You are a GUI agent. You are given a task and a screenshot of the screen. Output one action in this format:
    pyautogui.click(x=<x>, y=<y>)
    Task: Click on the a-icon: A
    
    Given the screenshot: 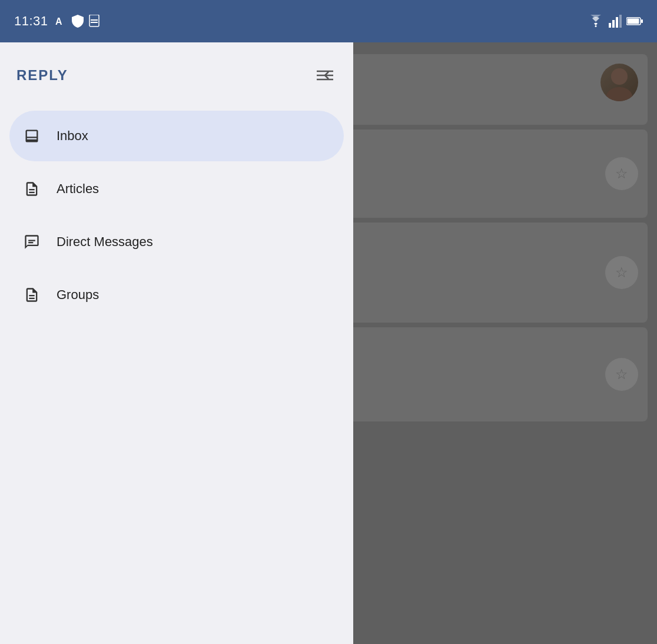 What is the action you would take?
    pyautogui.click(x=61, y=21)
    